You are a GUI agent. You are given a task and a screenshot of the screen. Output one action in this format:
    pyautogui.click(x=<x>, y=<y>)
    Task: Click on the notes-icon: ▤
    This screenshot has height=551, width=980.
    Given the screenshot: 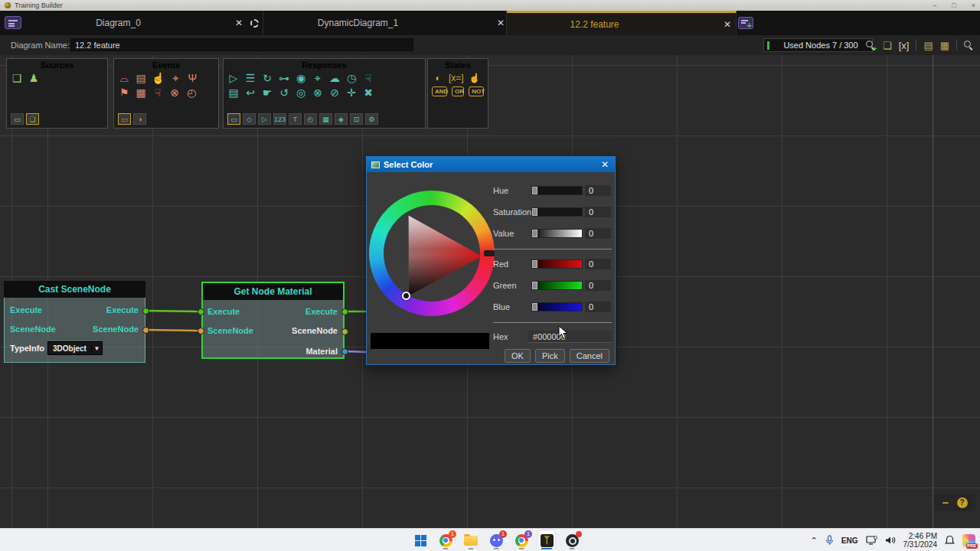 What is the action you would take?
    pyautogui.click(x=928, y=46)
    